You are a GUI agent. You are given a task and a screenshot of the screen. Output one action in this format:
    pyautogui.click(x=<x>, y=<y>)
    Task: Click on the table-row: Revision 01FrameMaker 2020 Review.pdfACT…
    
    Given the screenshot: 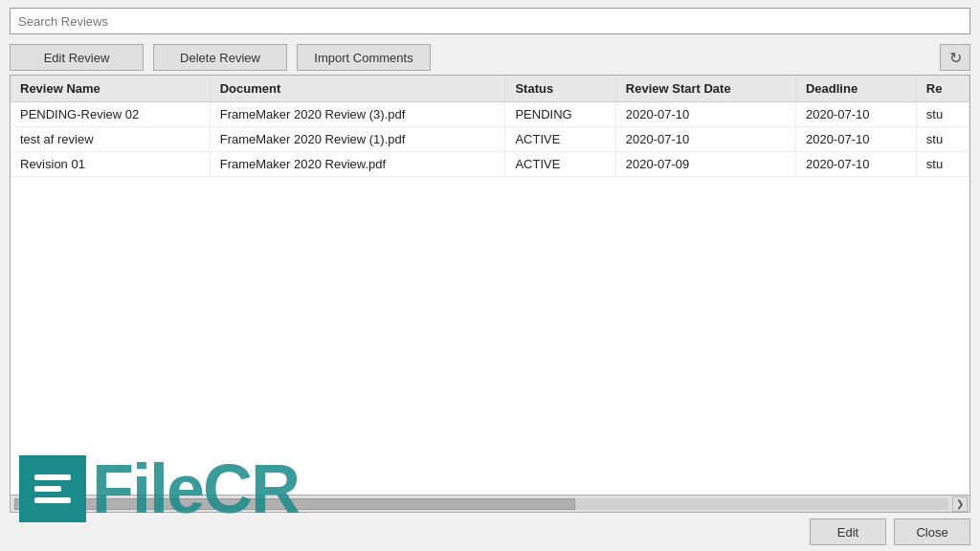 What is the action you would take?
    pyautogui.click(x=490, y=165)
    